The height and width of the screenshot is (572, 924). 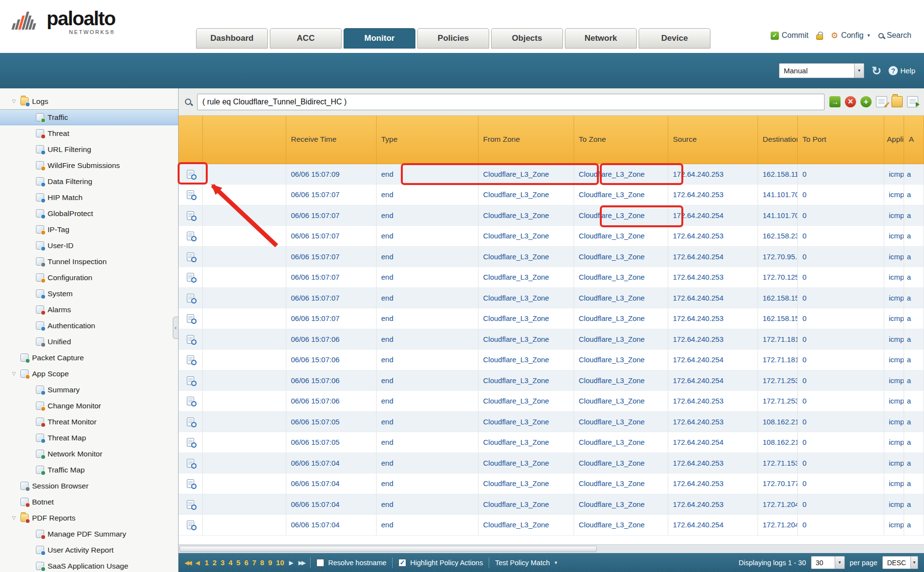 I want to click on main-tab: Dashboard, so click(x=232, y=38).